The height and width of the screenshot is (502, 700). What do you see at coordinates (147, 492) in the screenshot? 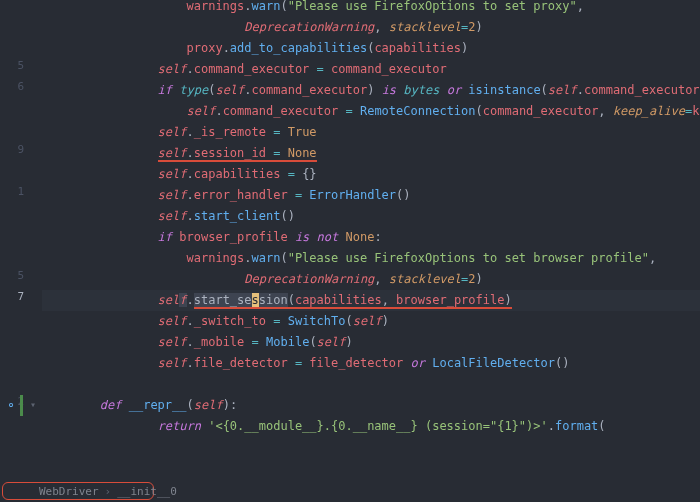
I see `breadcrumb-method: __init__0` at bounding box center [147, 492].